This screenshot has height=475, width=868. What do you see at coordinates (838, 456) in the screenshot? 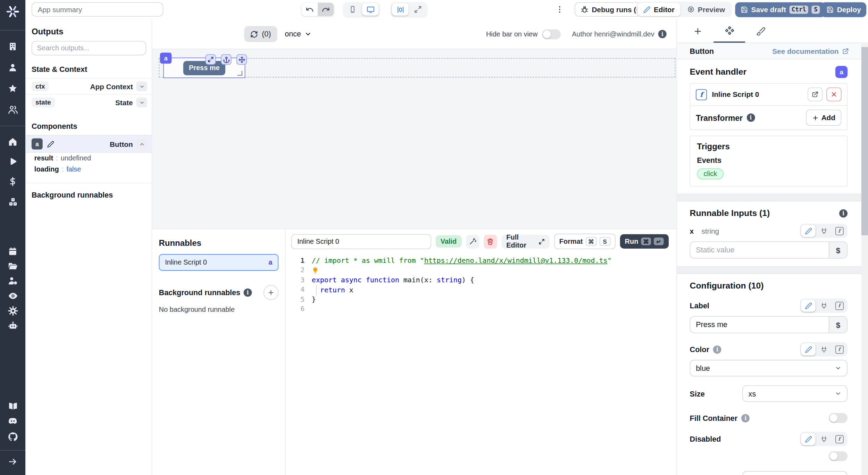
I see `disabled-toggle` at bounding box center [838, 456].